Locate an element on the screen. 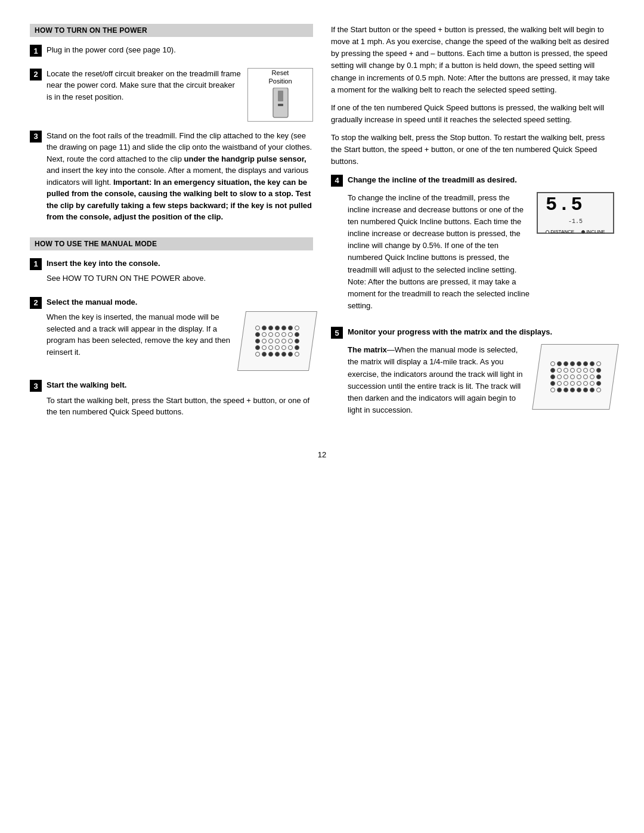 The width and height of the screenshot is (644, 833). section-manual: HOW TO USE THE MANUAL MODE 1 Insert the … is located at coordinates (172, 329).